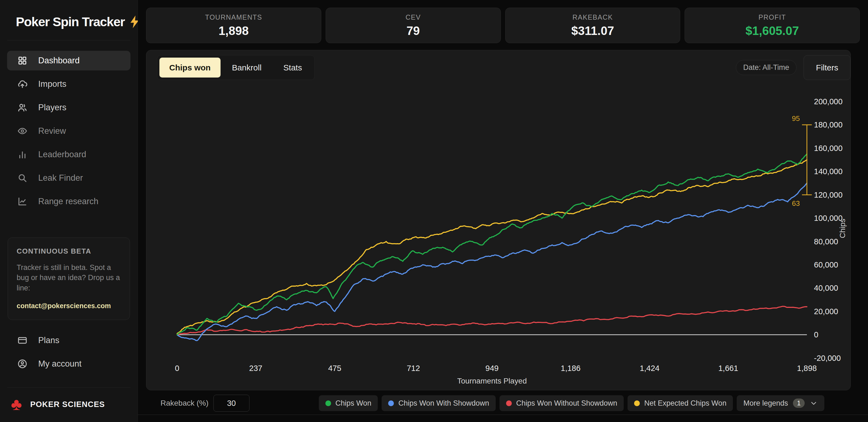  Describe the element at coordinates (772, 26) in the screenshot. I see `stat-card-profit: PROFIT $1,605.07` at that location.